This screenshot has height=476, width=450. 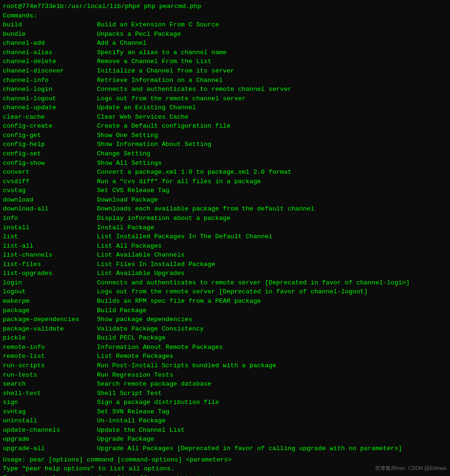 I want to click on prompt-line: root@774e7733e1b:/usr/local/lib/php# php…, so click(x=225, y=7).